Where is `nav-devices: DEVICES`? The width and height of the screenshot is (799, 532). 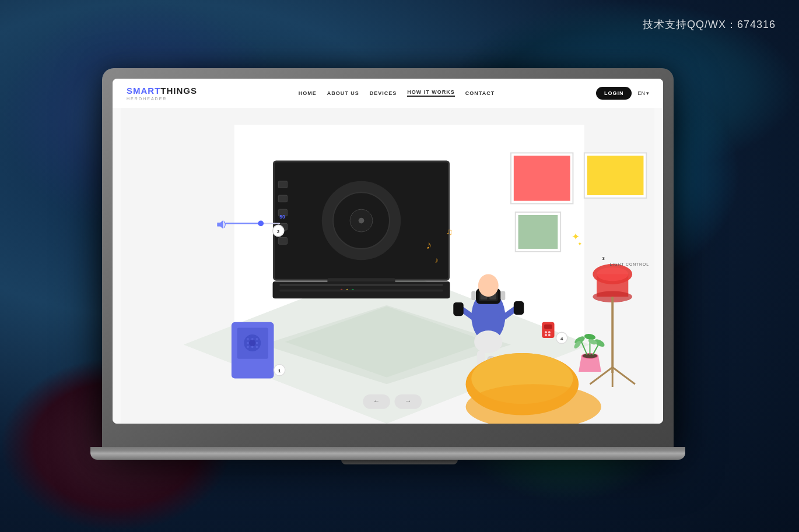 nav-devices: DEVICES is located at coordinates (384, 93).